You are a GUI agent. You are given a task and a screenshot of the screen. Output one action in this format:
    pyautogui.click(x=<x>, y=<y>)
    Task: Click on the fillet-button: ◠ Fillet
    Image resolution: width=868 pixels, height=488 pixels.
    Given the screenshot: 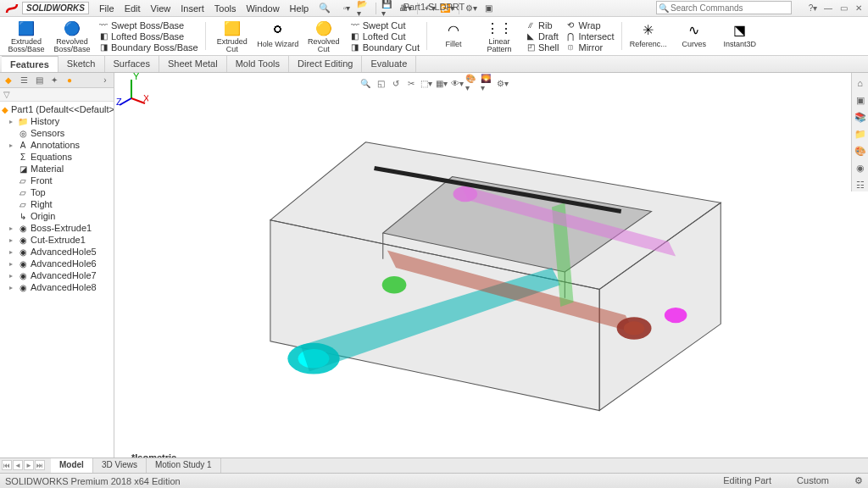 What is the action you would take?
    pyautogui.click(x=453, y=36)
    